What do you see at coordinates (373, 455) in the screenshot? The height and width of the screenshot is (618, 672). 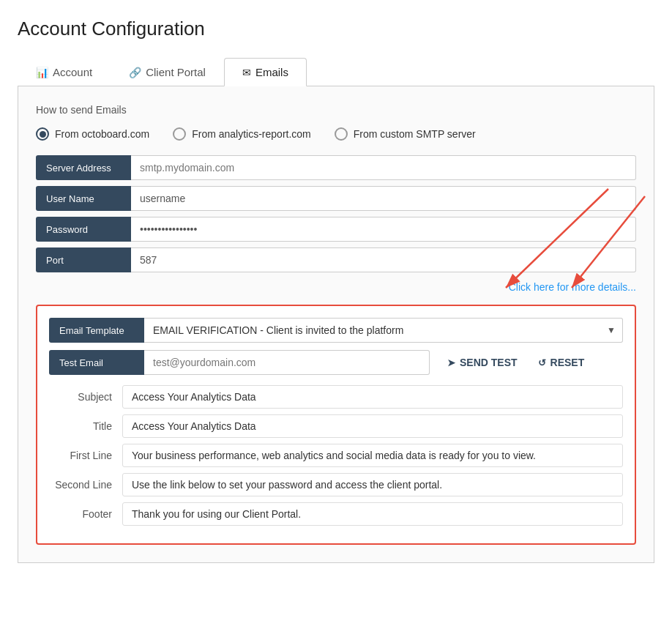 I see `first-line-input` at bounding box center [373, 455].